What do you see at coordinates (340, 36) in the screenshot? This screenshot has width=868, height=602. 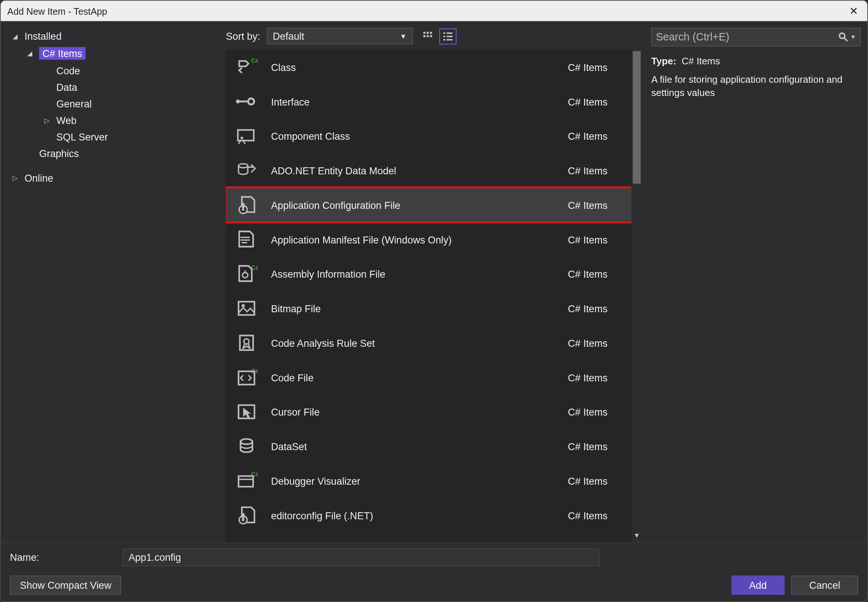 I see `sort-dropdown: Default ▼` at bounding box center [340, 36].